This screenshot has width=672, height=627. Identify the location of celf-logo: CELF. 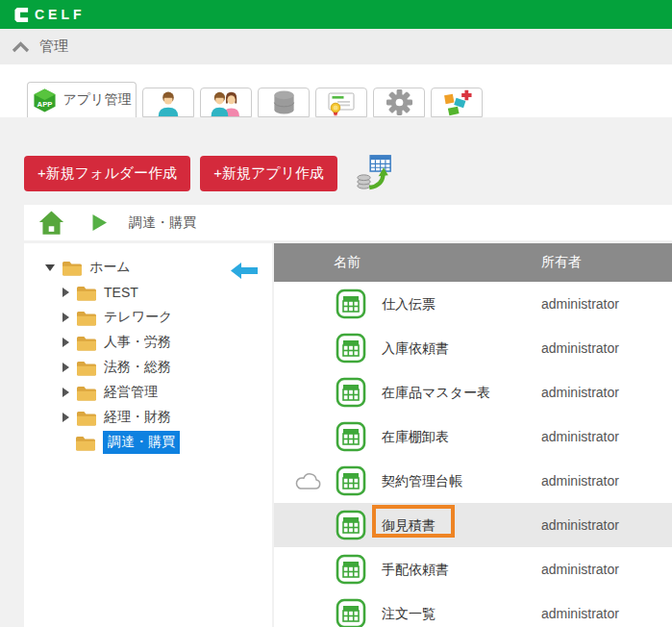
(50, 15).